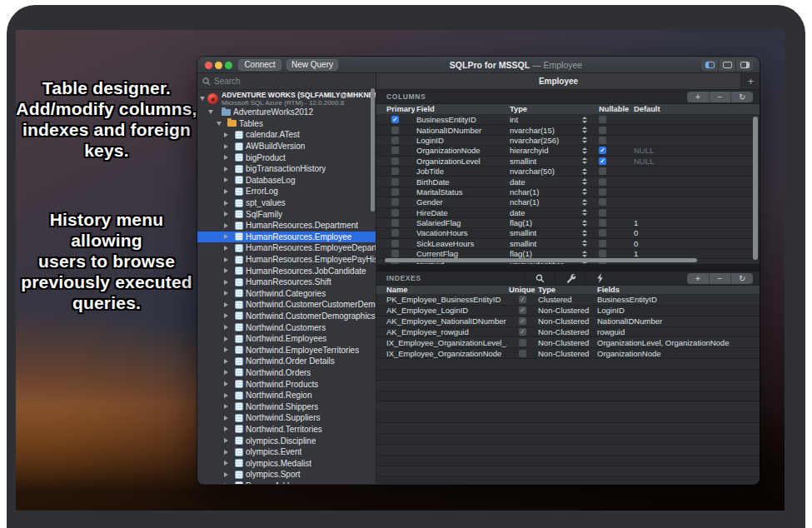  I want to click on filter-indexes-button, so click(540, 278).